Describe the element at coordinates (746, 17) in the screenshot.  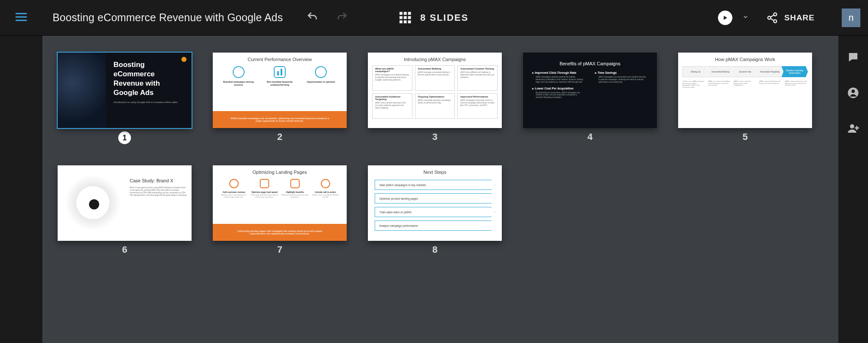
I see `chevron-down-icon` at that location.